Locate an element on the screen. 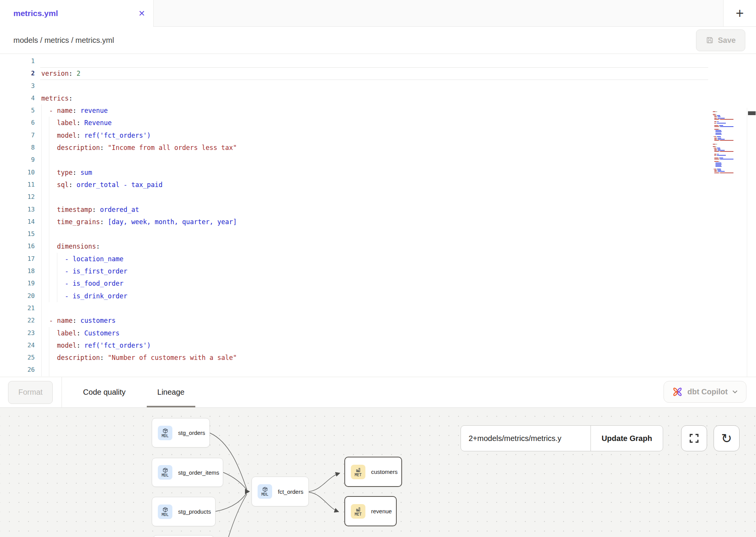 The height and width of the screenshot is (537, 756). tab-code-quality: Code quality is located at coordinates (104, 392).